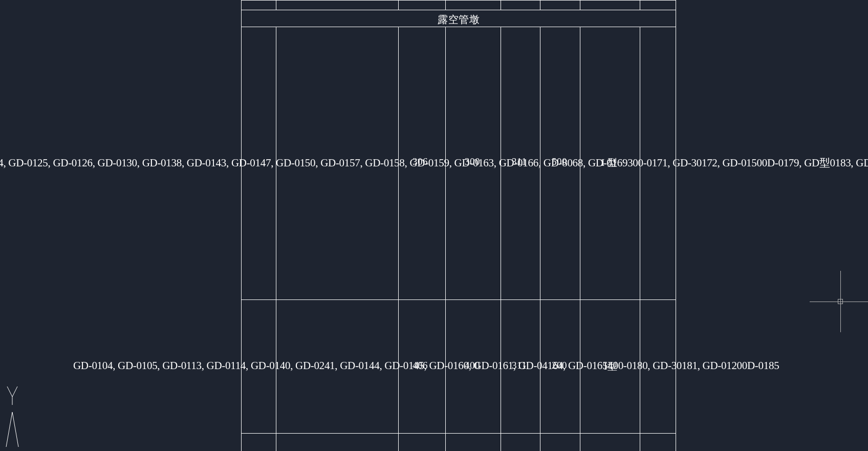  I want to click on table-vline-left, so click(242, 225).